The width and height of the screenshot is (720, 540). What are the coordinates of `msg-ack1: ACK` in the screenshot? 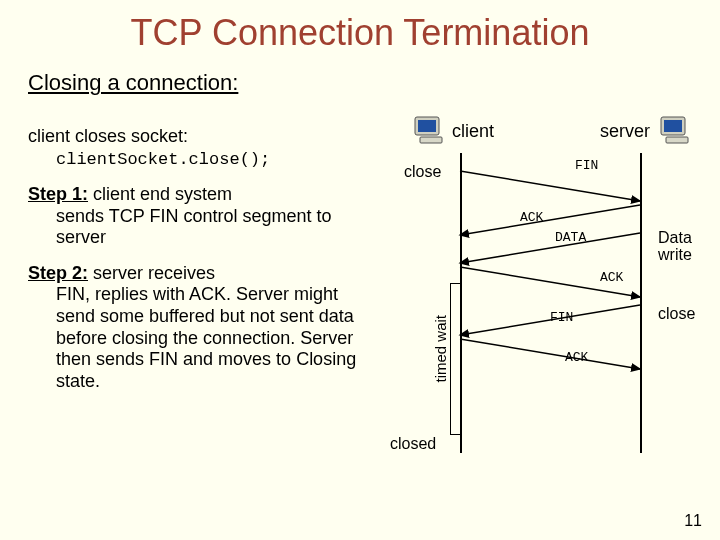 It's located at (532, 218).